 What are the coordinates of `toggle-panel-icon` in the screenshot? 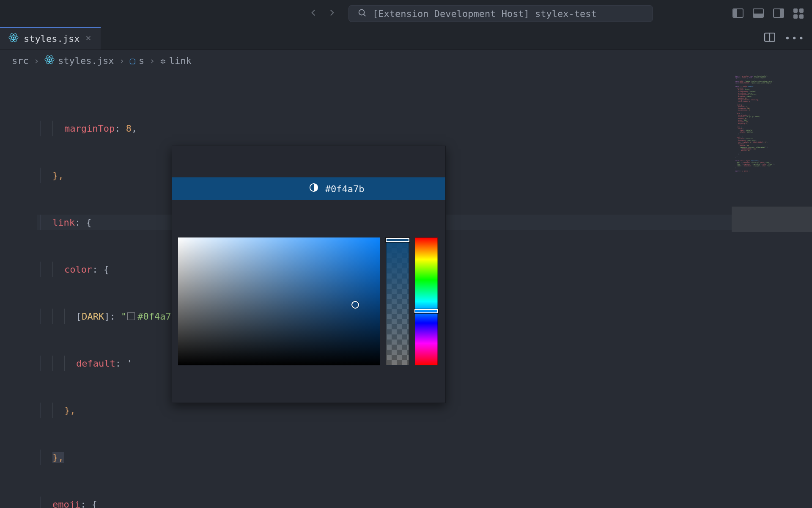 It's located at (758, 13).